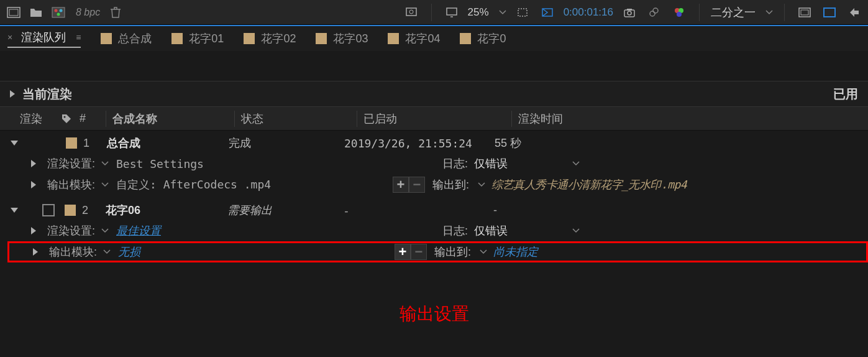 This screenshot has width=868, height=357. I want to click on divider, so click(700, 12).